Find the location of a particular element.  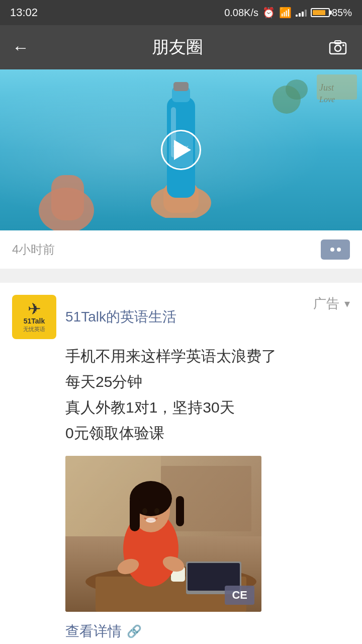

ce-badge: CE is located at coordinates (239, 595).